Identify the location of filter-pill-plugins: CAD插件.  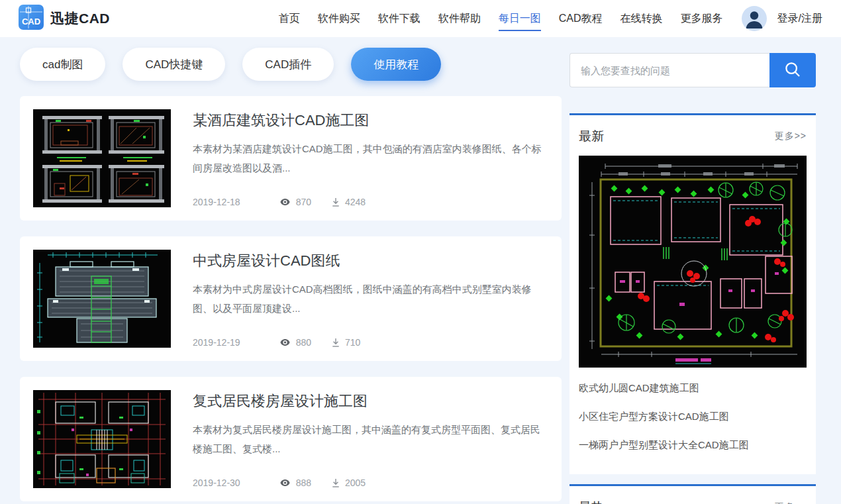
(288, 64).